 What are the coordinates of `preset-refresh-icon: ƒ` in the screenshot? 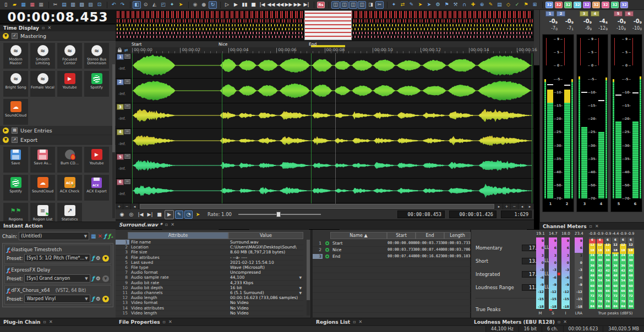 It's located at (93, 278).